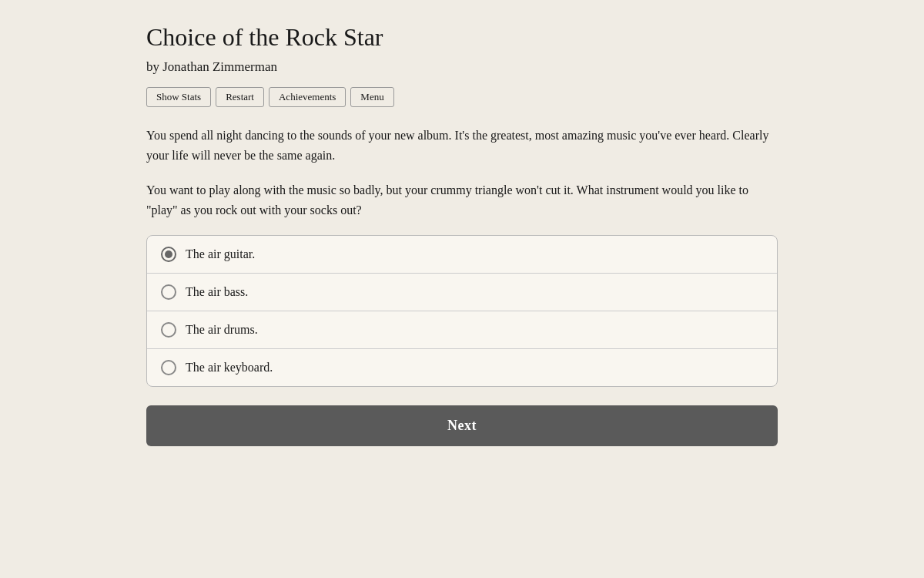  Describe the element at coordinates (462, 254) in the screenshot. I see `list-item: The air guitar.` at that location.